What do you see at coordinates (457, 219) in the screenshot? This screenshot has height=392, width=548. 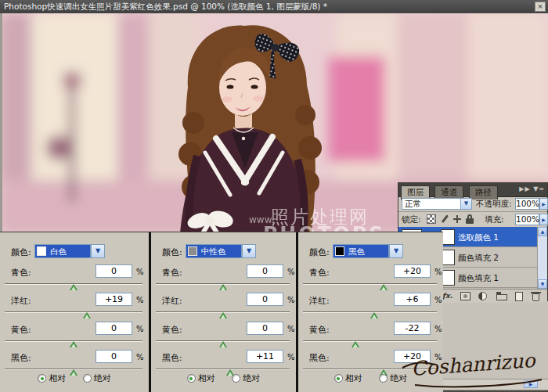 I see `lock-position-icon` at bounding box center [457, 219].